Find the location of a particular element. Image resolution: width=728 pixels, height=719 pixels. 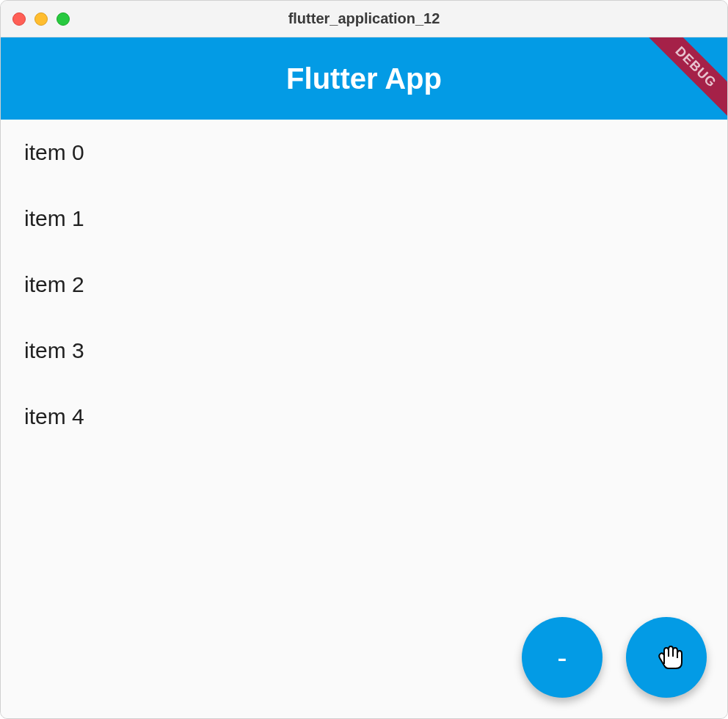

debug-banner: DEBUG is located at coordinates (684, 79).